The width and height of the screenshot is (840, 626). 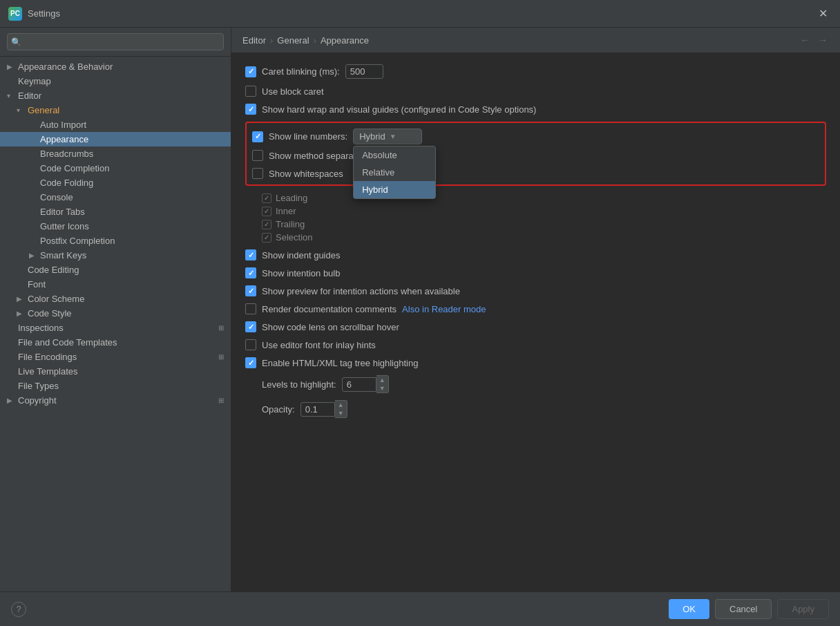 What do you see at coordinates (115, 269) in the screenshot?
I see `sidebar-item-code-editing: Code Editing` at bounding box center [115, 269].